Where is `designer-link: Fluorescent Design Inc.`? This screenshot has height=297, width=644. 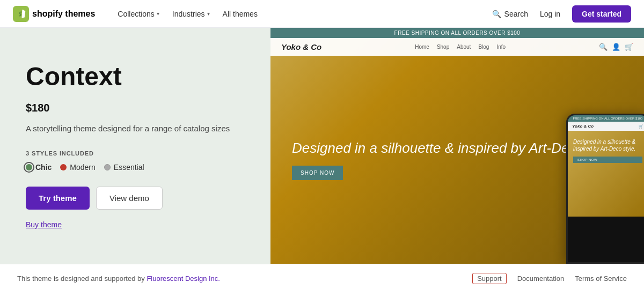
designer-link: Fluorescent Design Inc. is located at coordinates (184, 279).